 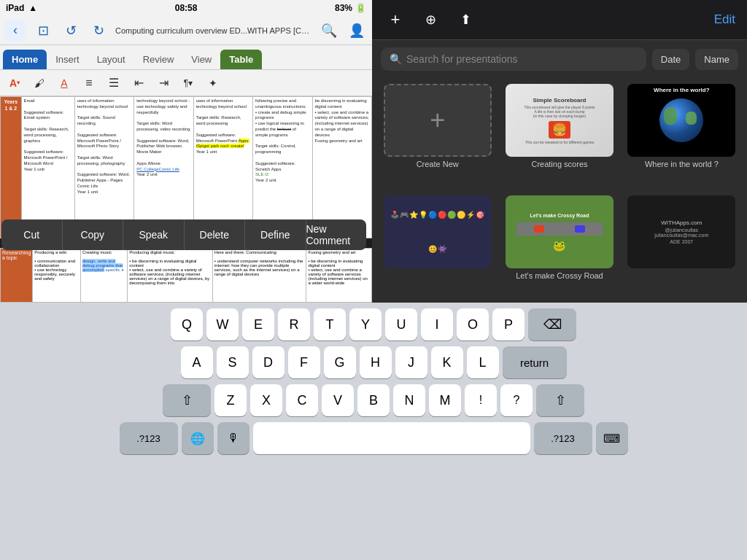 What do you see at coordinates (560, 400) in the screenshot?
I see `key-shift-right: ⇧` at bounding box center [560, 400].